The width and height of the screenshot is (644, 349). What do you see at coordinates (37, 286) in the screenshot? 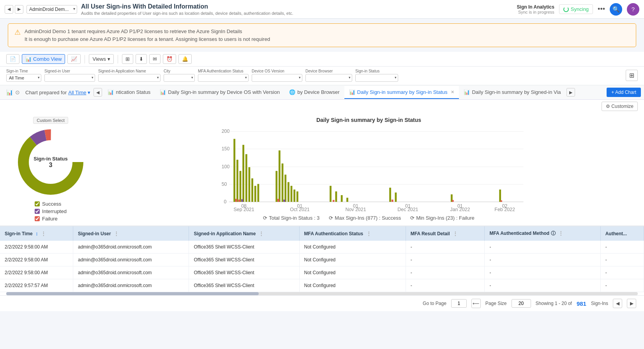
I see `cell-sign_in_time-3: 2/2/2022 9:57:57 AM` at bounding box center [37, 286].